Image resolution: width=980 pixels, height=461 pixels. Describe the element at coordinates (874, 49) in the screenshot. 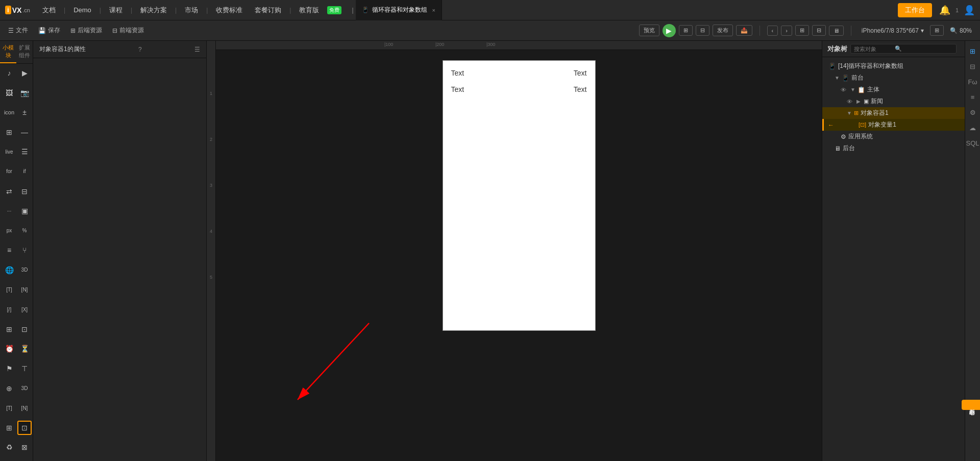

I see `search-input` at that location.